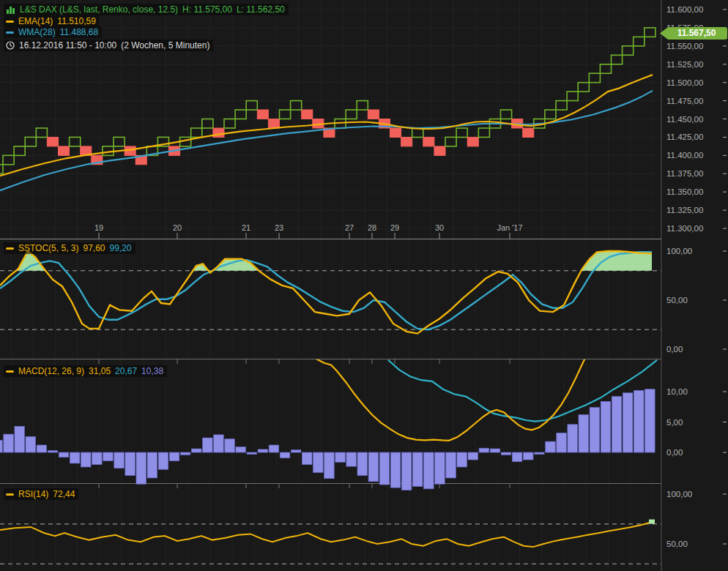 This screenshot has width=728, height=571. I want to click on rsi-last-marker, so click(652, 522).